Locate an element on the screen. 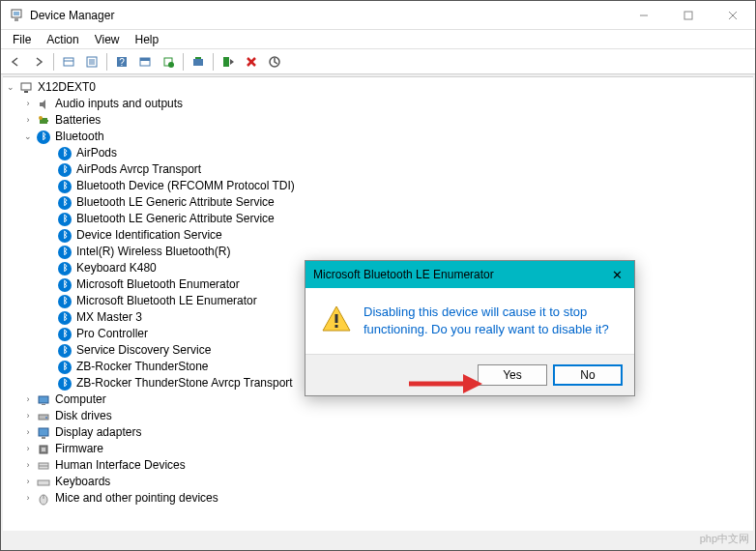 This screenshot has height=551, width=756. firmware-icon is located at coordinates (44, 450).